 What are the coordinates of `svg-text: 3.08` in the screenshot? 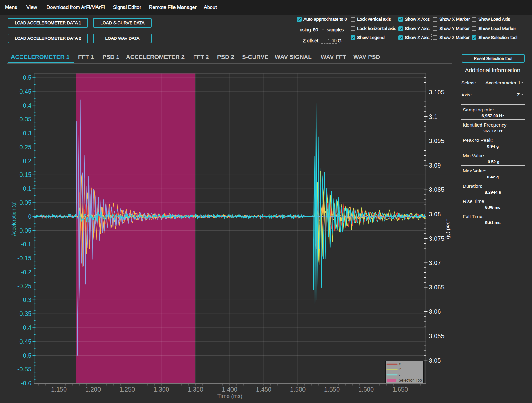 It's located at (435, 214).